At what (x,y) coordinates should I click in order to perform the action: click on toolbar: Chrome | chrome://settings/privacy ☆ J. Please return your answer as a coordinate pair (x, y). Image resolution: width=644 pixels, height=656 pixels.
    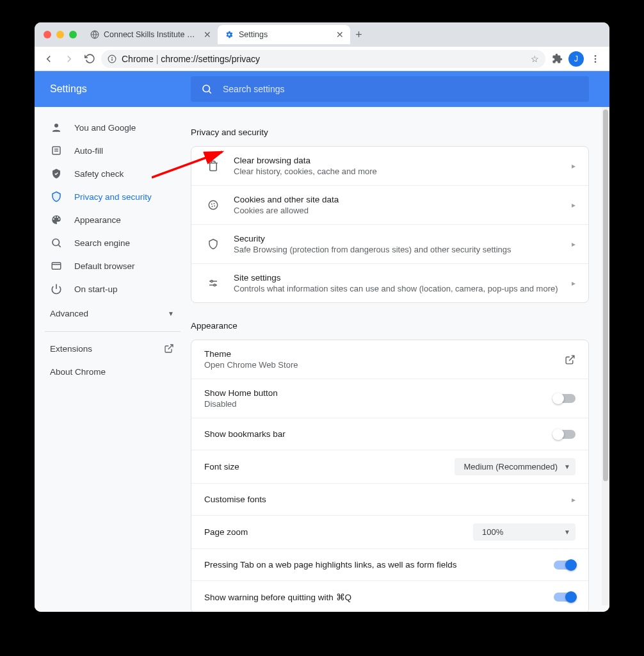
    Looking at the image, I should click on (322, 59).